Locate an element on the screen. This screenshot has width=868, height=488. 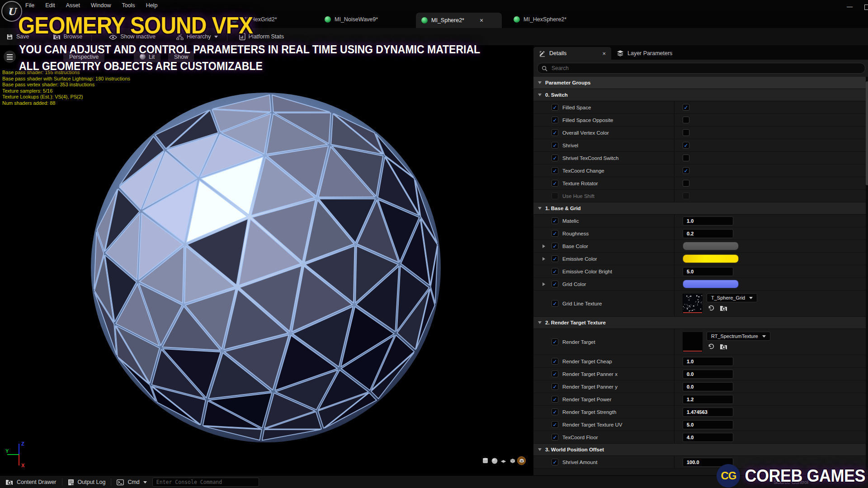
render-target-power-value-field: 1.2 is located at coordinates (708, 399).